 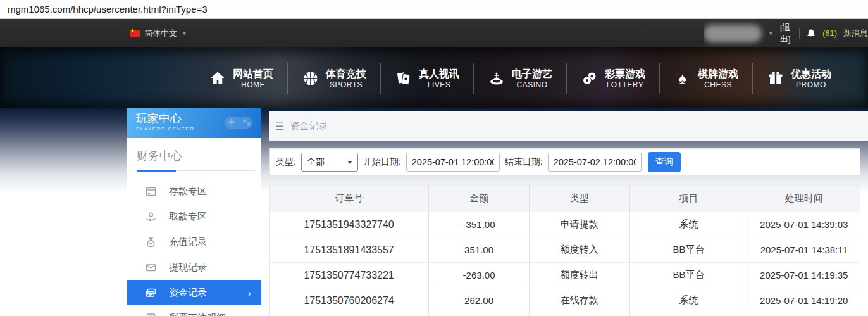 I want to click on nav-item-lottery: 彩票游戏LOTTERY, so click(x=612, y=79).